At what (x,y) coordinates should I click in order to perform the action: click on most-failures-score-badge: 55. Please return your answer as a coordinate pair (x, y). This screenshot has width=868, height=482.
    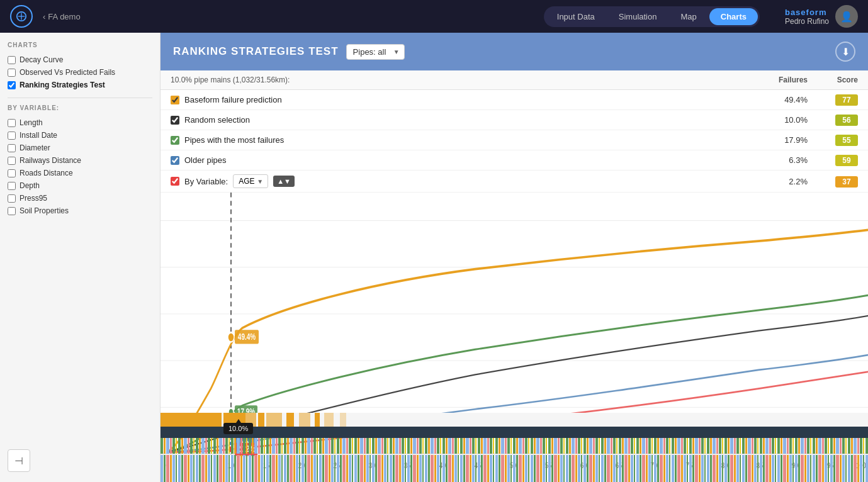
    Looking at the image, I should click on (847, 140).